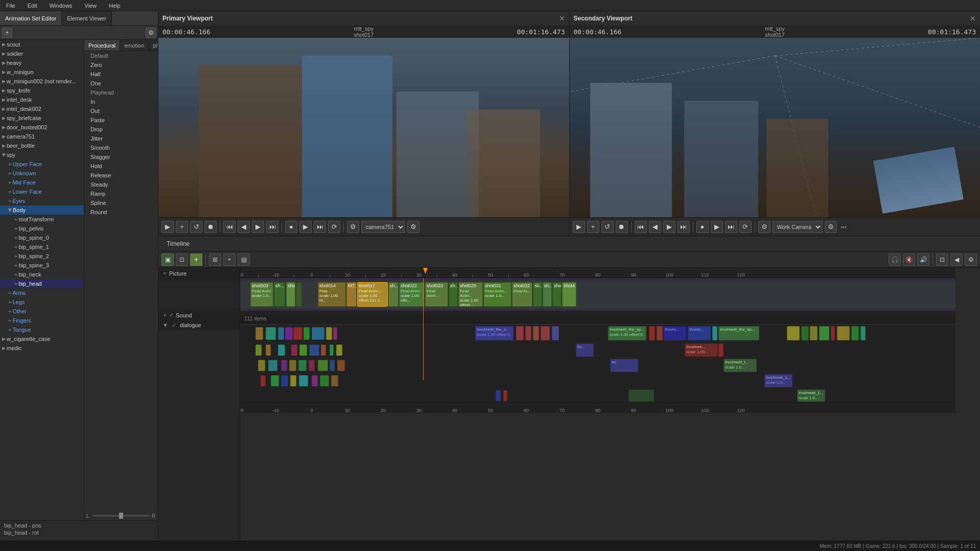 The image size is (980, 551). What do you see at coordinates (701, 350) in the screenshot?
I see `sclip2-vomee: #vo/mee... scale 1.00...` at bounding box center [701, 350].